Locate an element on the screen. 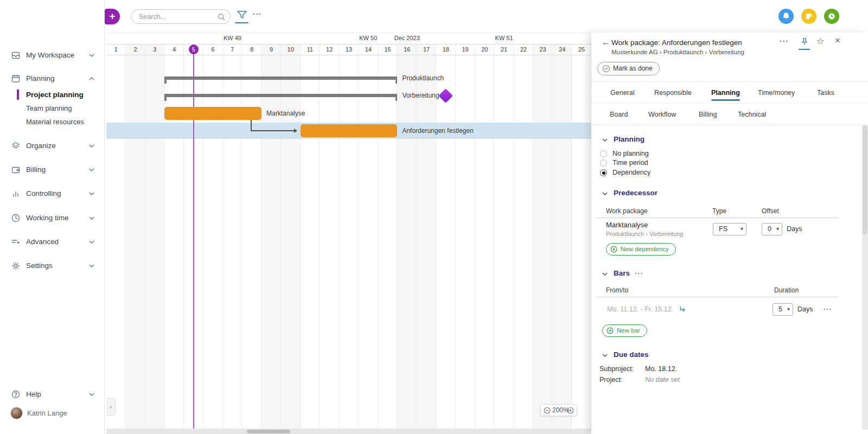  search-input is located at coordinates (176, 16).